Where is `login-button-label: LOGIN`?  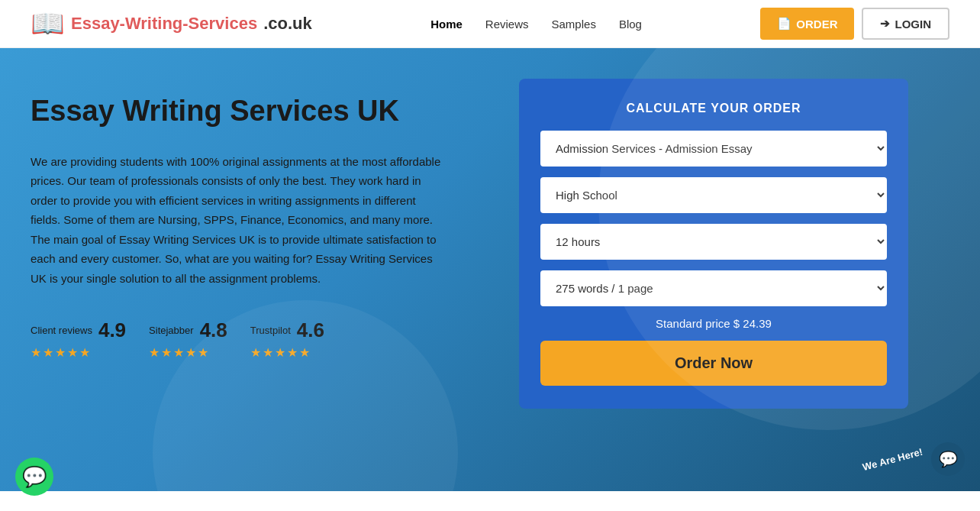 login-button-label: LOGIN is located at coordinates (913, 24).